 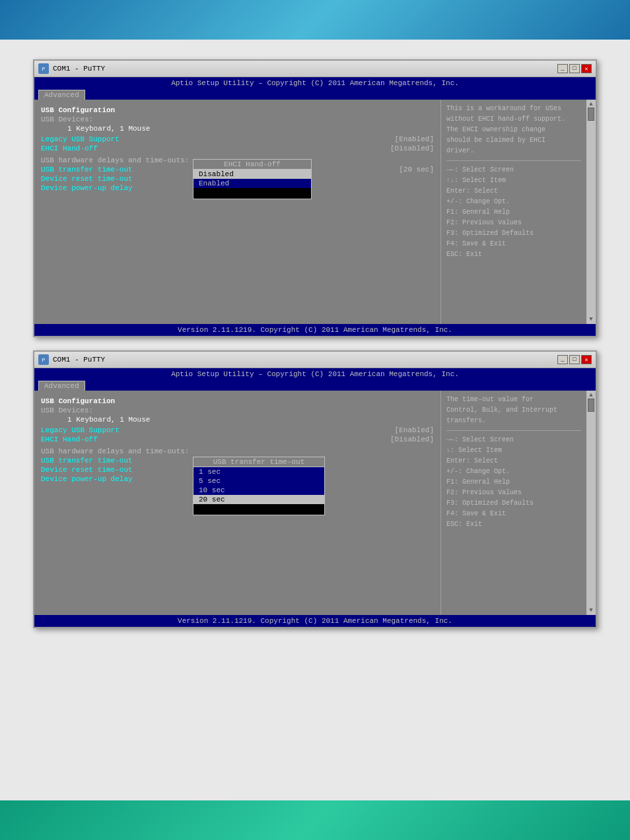 What do you see at coordinates (591, 212) in the screenshot?
I see `scrollbar-1: ▲ ▼` at bounding box center [591, 212].